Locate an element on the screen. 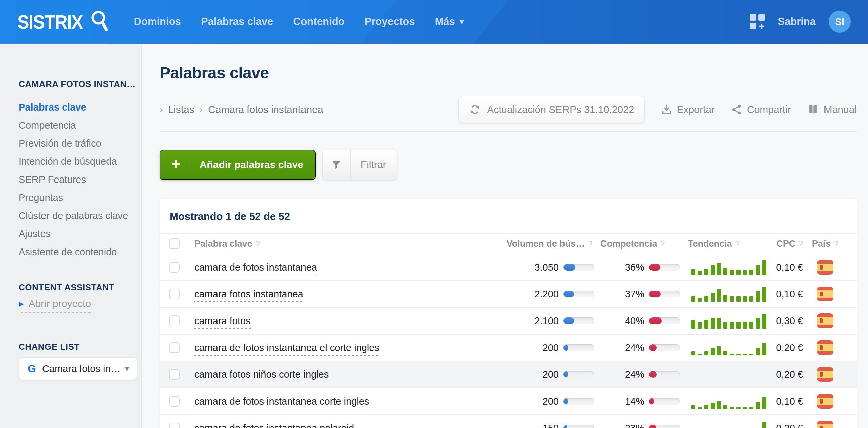 The height and width of the screenshot is (428, 868). nav-item-palabras-clave: Palabras clave is located at coordinates (237, 22).